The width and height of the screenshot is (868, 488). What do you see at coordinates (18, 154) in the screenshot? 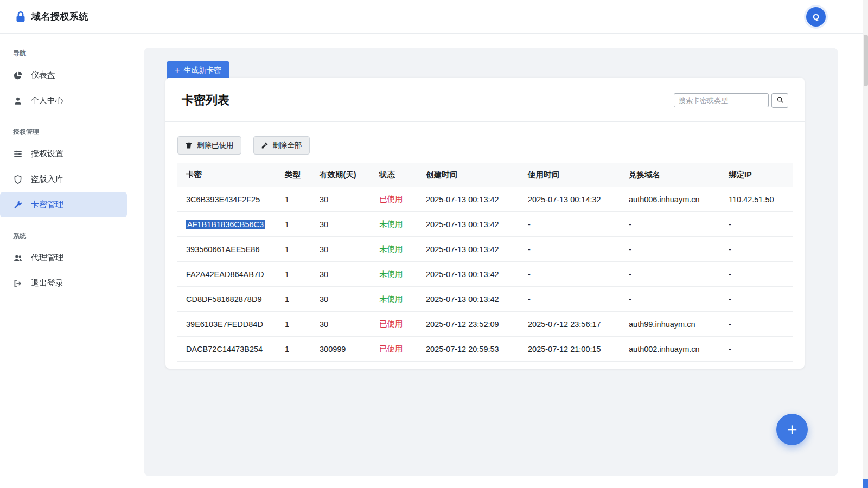
I see `sliders-icon` at bounding box center [18, 154].